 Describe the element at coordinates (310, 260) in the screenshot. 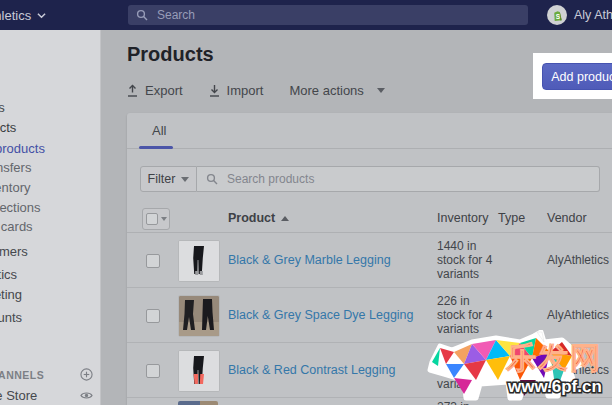

I see `product-link: Black & Grey Marble Legging` at that location.